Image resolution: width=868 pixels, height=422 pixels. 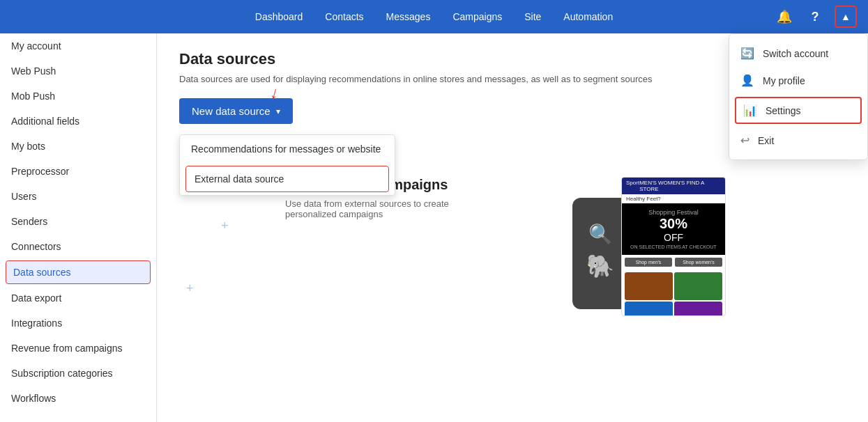 I want to click on plus-decoration-2: +, so click(x=224, y=226).